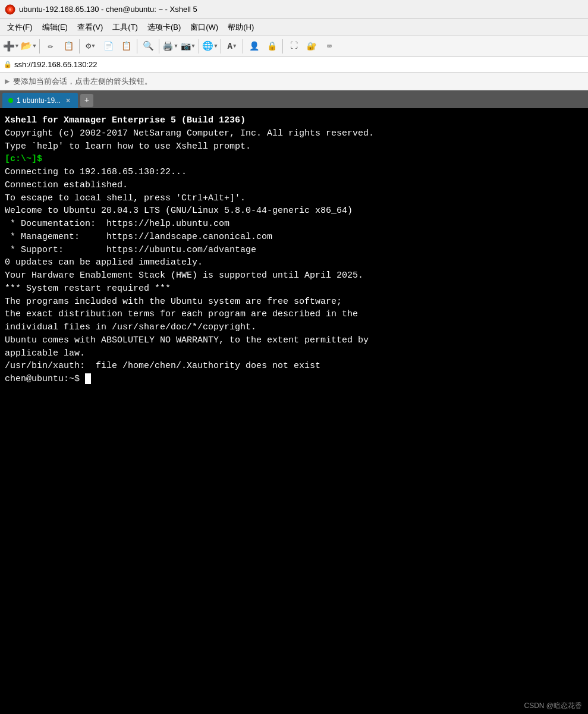 Image resolution: width=588 pixels, height=714 pixels. Describe the element at coordinates (11, 46) in the screenshot. I see `new-session-button: ➕▼` at that location.